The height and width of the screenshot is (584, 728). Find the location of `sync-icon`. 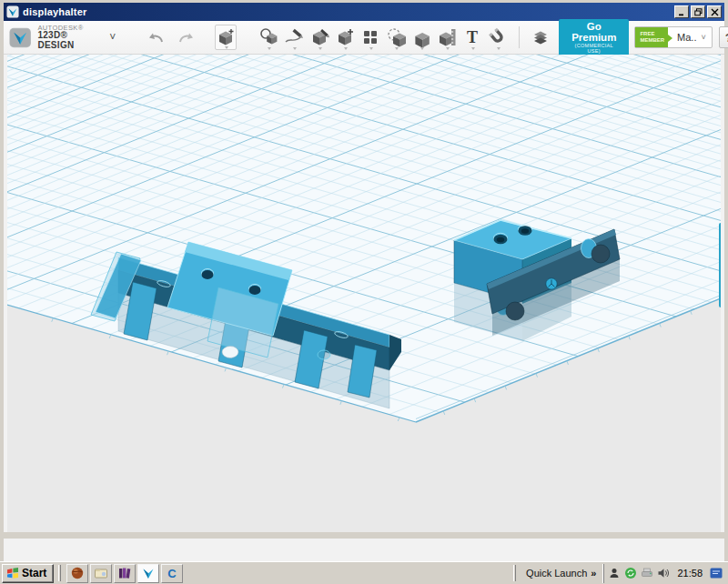

sync-icon is located at coordinates (631, 573).